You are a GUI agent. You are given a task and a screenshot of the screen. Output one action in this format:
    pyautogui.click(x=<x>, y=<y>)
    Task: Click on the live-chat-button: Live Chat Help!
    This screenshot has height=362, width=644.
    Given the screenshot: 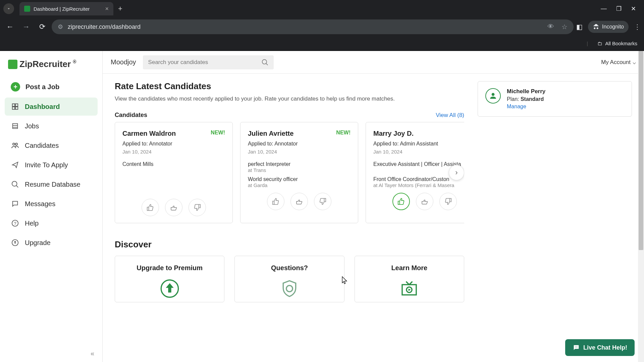 What is the action you would take?
    pyautogui.click(x=600, y=348)
    